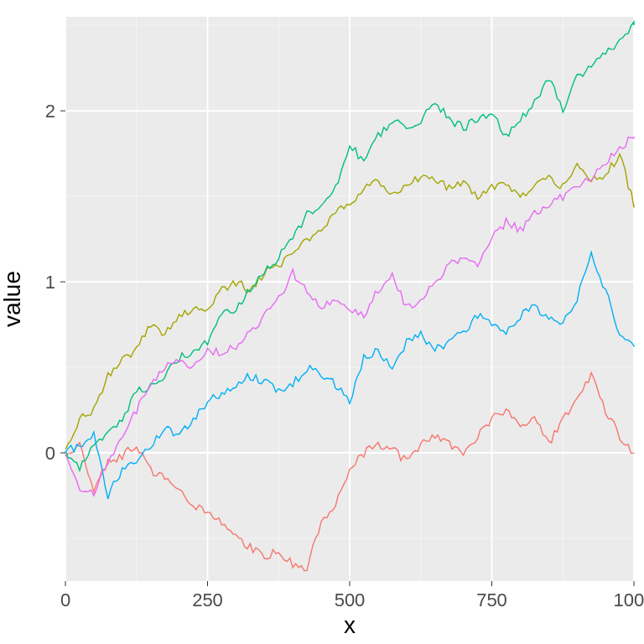 Image resolution: width=644 pixels, height=644 pixels. I want to click on y-tick-label: 1, so click(50, 282).